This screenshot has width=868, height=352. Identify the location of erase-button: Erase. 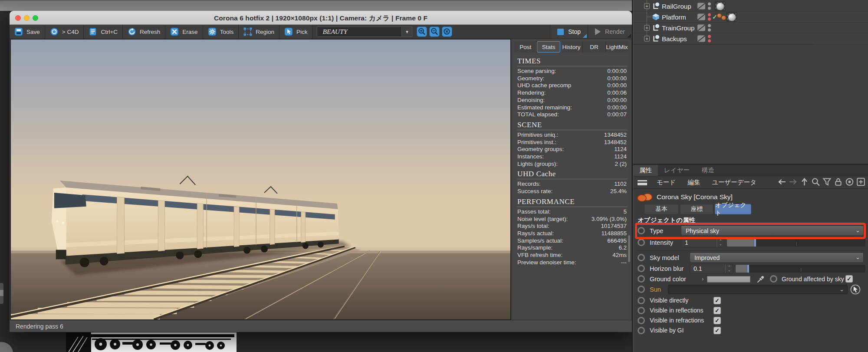
(184, 32).